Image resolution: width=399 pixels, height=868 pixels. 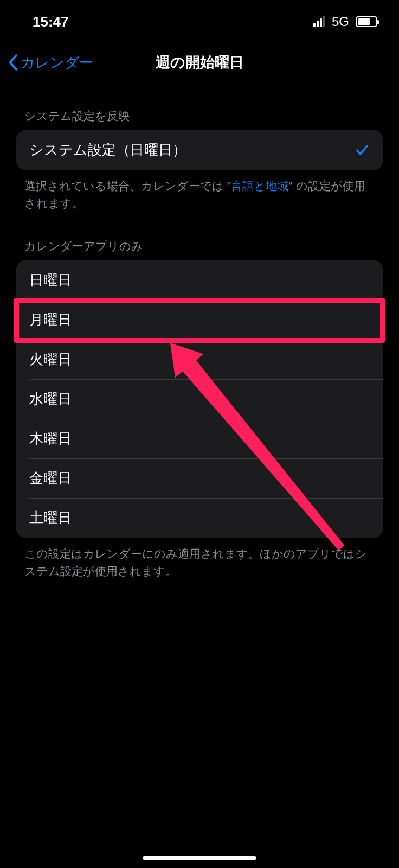 What do you see at coordinates (200, 399) in the screenshot?
I see `cell-day-wednesday: 水曜日` at bounding box center [200, 399].